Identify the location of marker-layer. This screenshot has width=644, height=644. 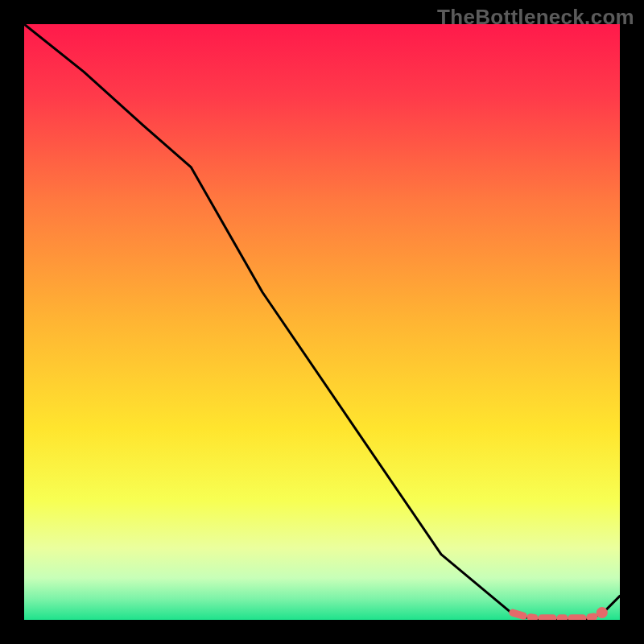
(602, 613).